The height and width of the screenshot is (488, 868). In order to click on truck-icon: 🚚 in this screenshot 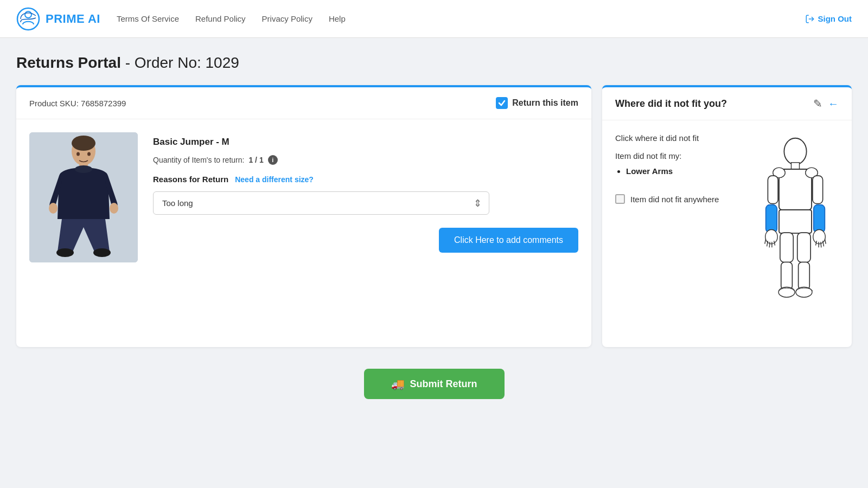, I will do `click(398, 384)`.